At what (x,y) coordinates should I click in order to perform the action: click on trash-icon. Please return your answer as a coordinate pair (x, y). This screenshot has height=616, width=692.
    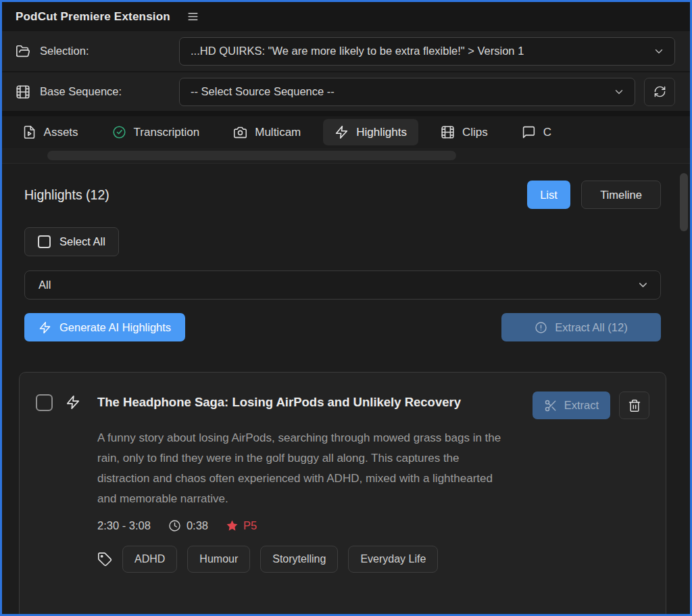
    Looking at the image, I should click on (635, 406).